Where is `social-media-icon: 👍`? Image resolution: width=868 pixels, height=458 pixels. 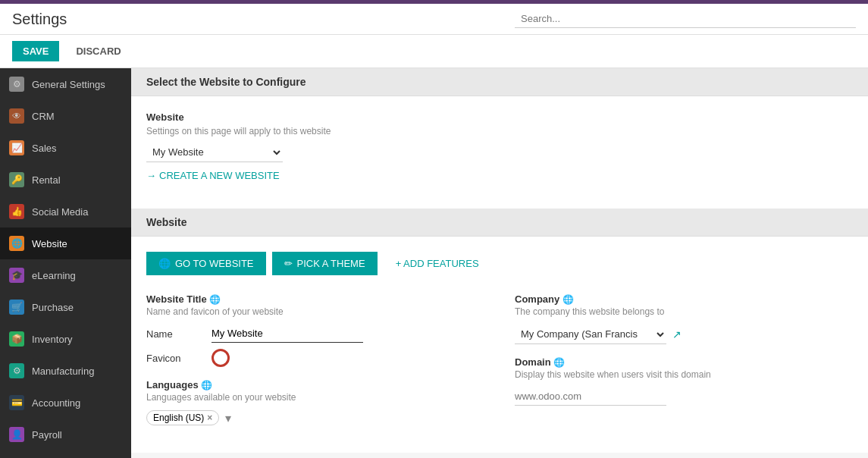
social-media-icon: 👍 is located at coordinates (17, 212).